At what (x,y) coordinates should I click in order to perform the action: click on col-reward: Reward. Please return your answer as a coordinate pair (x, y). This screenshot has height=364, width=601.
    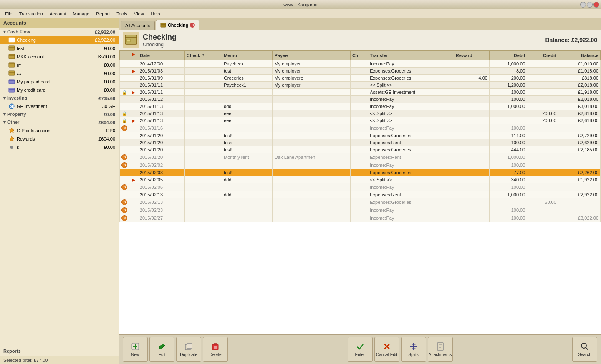
    Looking at the image, I should click on (472, 56).